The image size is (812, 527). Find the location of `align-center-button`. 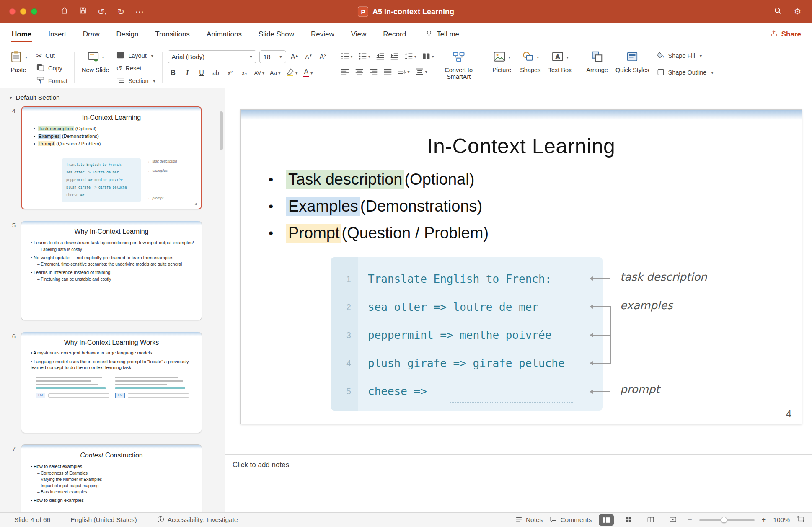

align-center-button is located at coordinates (359, 72).